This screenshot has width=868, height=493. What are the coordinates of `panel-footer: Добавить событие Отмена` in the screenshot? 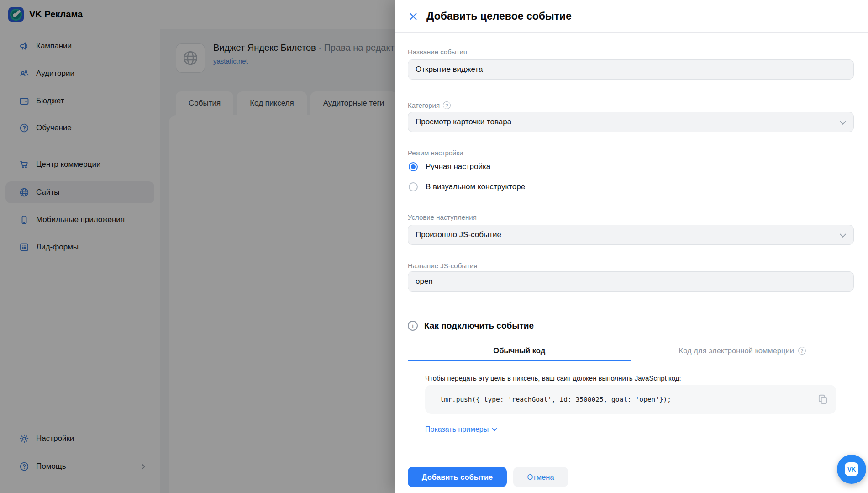 It's located at (631, 477).